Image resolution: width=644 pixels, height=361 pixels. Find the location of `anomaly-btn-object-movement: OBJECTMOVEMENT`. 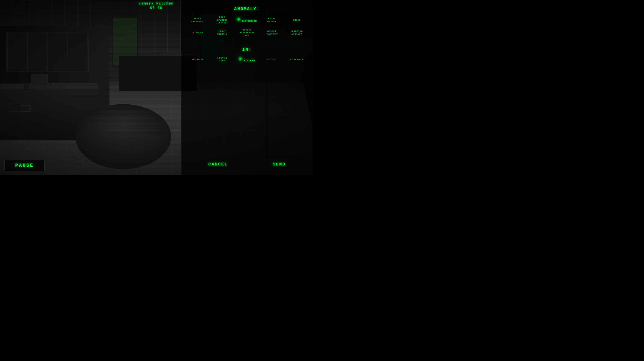

anomaly-btn-object-movement: OBJECTMOVEMENT is located at coordinates (272, 33).